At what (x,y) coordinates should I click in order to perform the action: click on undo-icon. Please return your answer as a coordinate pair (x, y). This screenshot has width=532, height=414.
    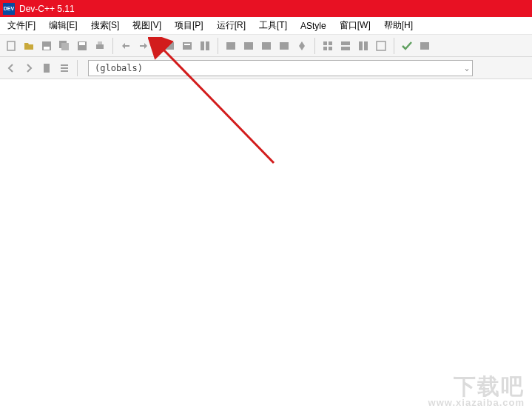
    Looking at the image, I should click on (126, 46).